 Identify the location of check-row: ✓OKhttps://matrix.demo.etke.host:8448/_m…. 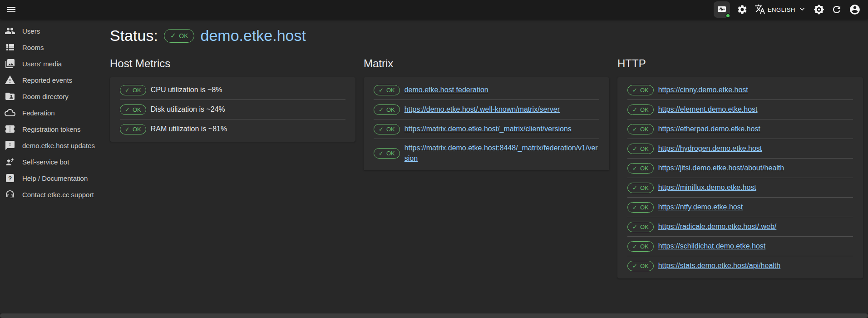
(487, 153).